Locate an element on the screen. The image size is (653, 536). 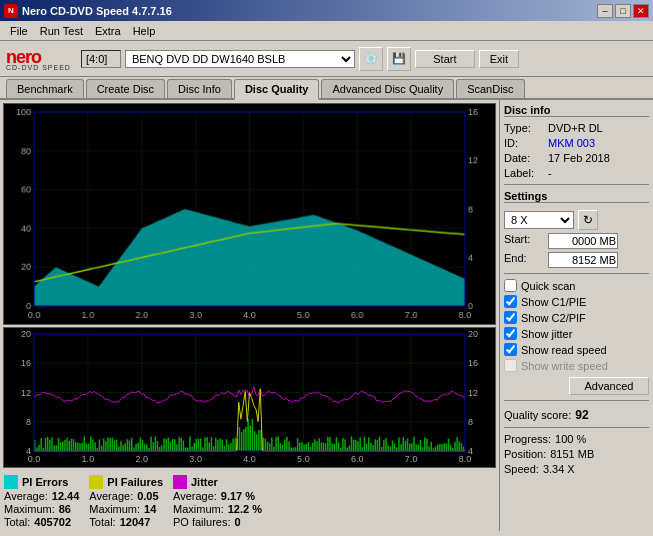
show-c2pif-checkbox is located at coordinates (510, 318).